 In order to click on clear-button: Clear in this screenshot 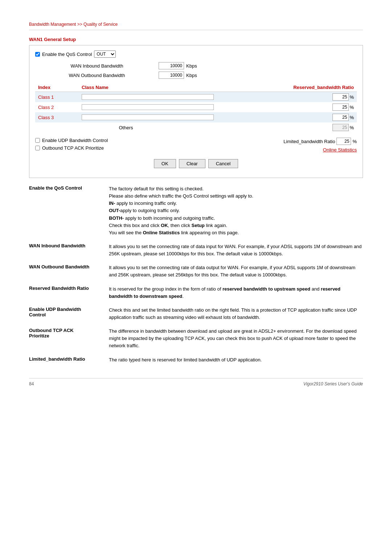, I will do `click(192, 163)`.